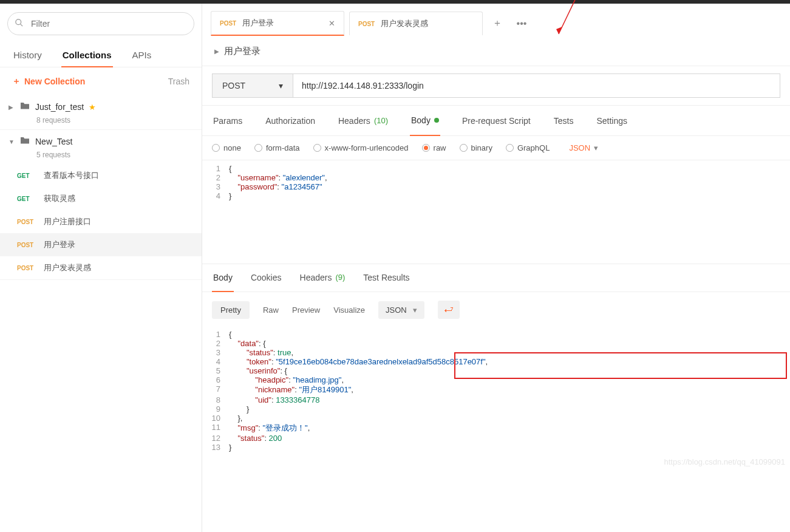 This screenshot has height=532, width=790. I want to click on collection-title: New_Test, so click(53, 142).